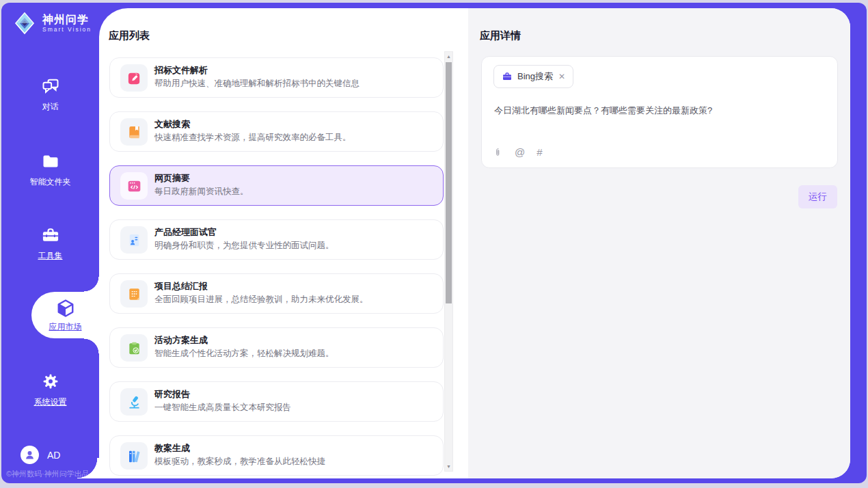 The height and width of the screenshot is (488, 868). I want to click on app-card-title: 产品经理面试官, so click(186, 232).